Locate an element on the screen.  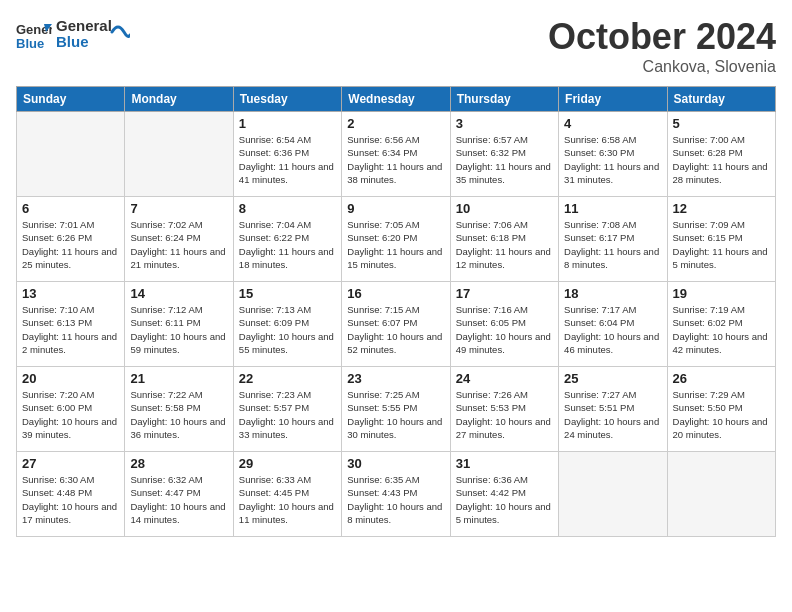
calendar-day-cell: 26Sunrise: 7:29 AM Sunset: 5:50 PM Dayli… is located at coordinates (721, 410).